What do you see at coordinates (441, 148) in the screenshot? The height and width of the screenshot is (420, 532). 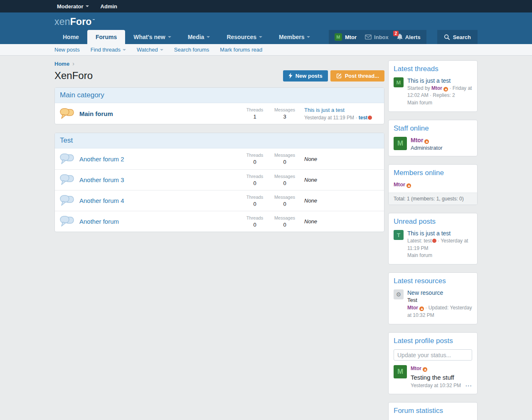 I see `user-role: Administrator` at bounding box center [441, 148].